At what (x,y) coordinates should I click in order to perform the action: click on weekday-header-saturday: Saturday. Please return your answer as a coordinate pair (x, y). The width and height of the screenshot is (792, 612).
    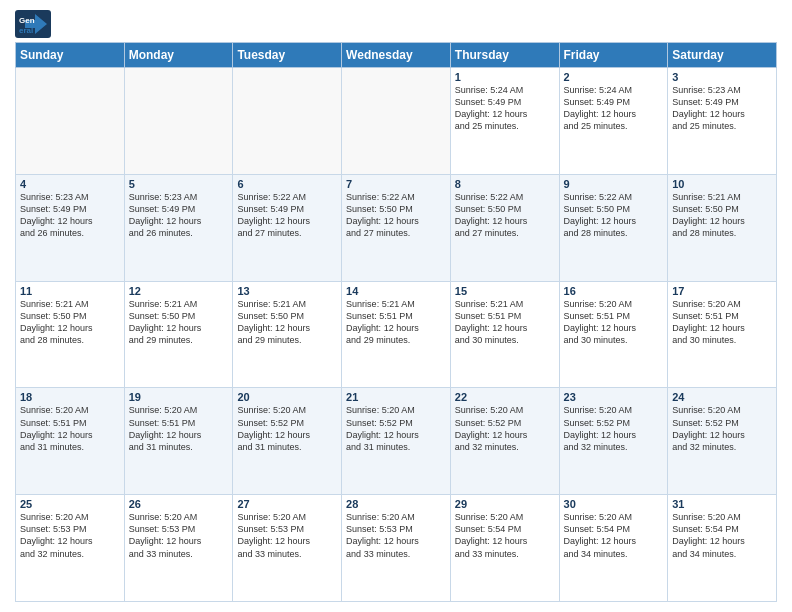
    Looking at the image, I should click on (722, 56).